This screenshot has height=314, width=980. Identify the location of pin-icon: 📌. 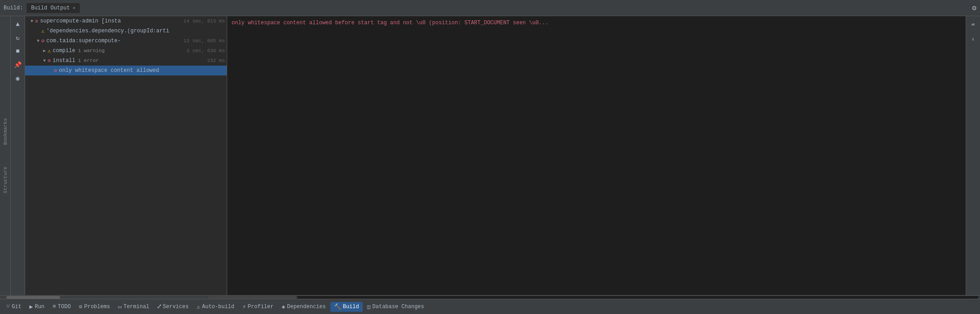
(18, 65).